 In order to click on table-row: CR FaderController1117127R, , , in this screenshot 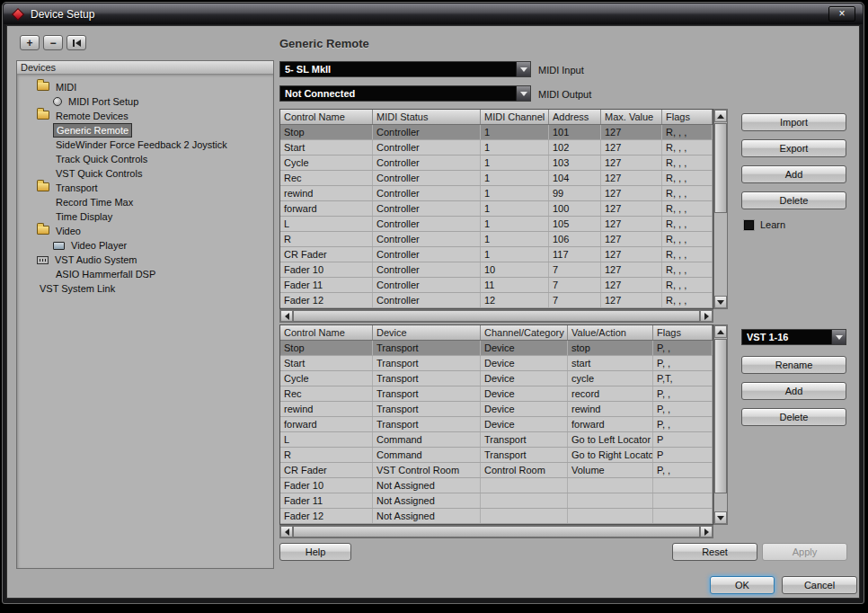, I will do `click(496, 255)`.